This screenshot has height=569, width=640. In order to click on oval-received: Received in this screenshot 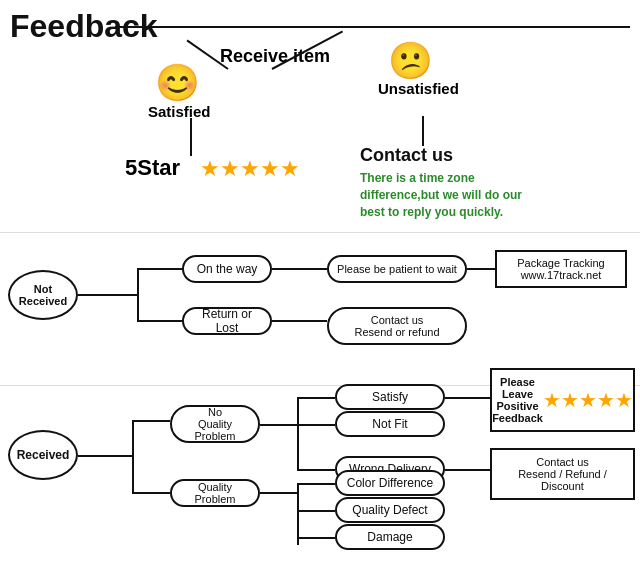, I will do `click(43, 455)`.